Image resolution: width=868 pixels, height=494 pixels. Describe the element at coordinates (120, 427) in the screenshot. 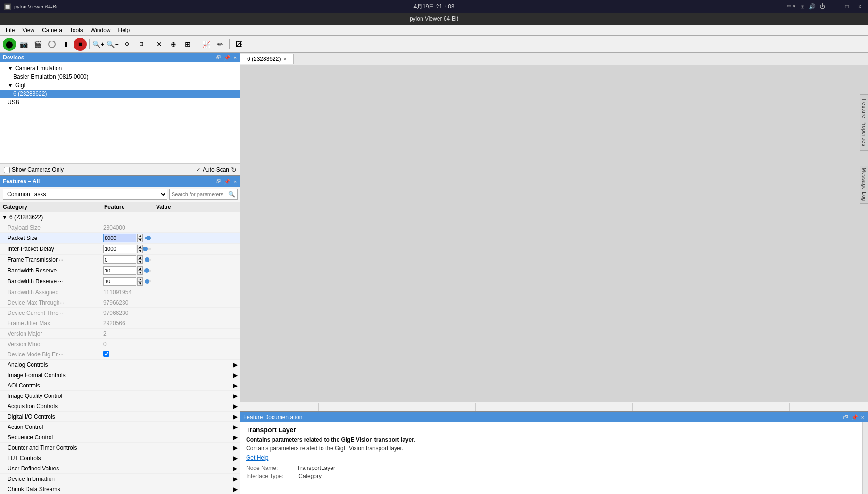

I see `cat-action-control: Action Control ▶` at that location.